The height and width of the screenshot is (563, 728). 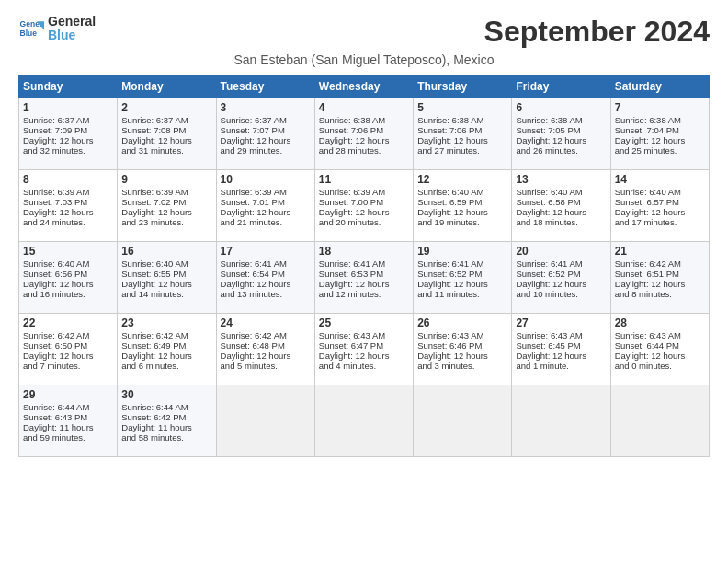 What do you see at coordinates (561, 346) in the screenshot?
I see `day-info: Sunset: 6:45 PM` at bounding box center [561, 346].